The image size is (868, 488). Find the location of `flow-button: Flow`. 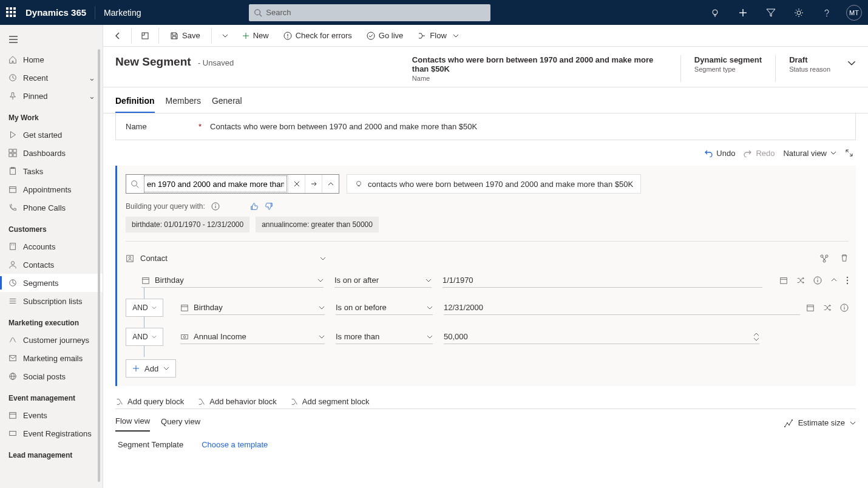

flow-button: Flow is located at coordinates (438, 36).